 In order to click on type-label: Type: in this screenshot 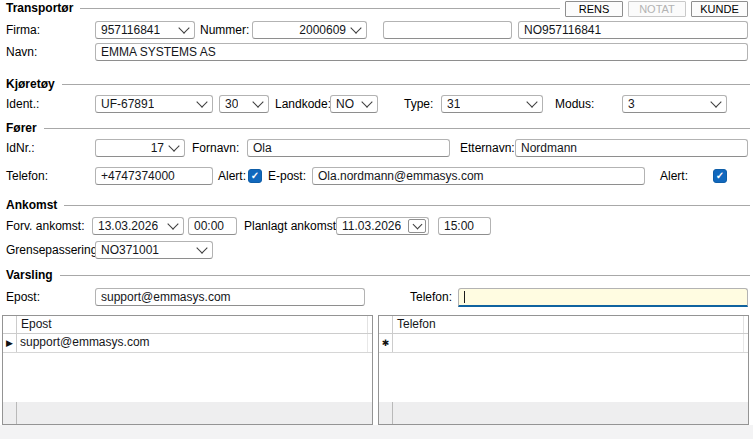, I will do `click(418, 104)`.